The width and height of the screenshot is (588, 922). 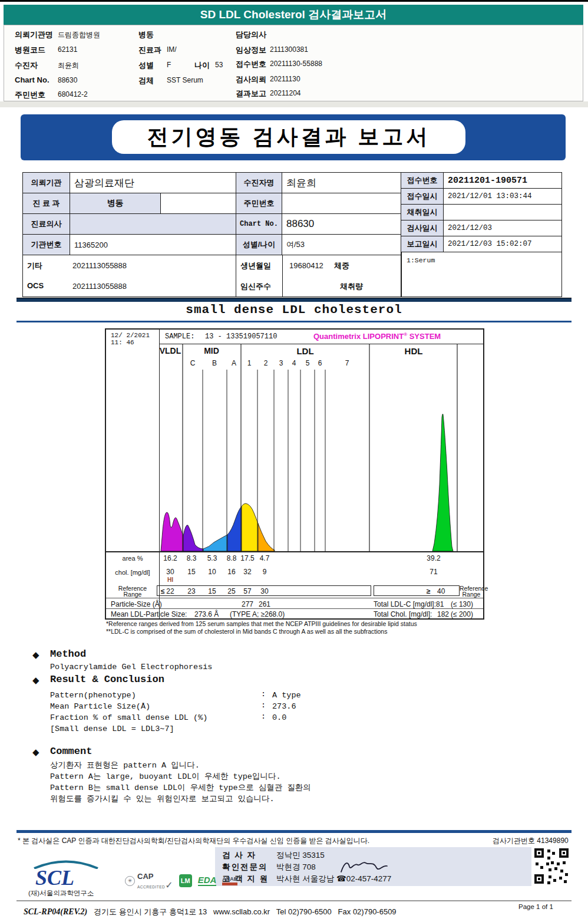 What do you see at coordinates (193, 841) in the screenshot?
I see `cert-note: * 본 검사실은 CAP 인증과 대한진단검사의학회/진단검사의학재단의 우수검…` at bounding box center [193, 841].